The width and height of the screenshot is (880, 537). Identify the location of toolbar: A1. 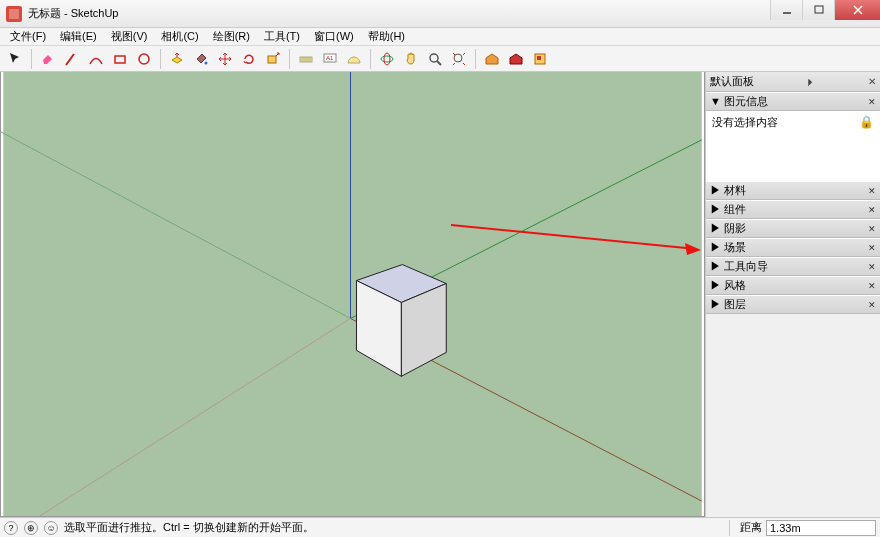
(440, 59).